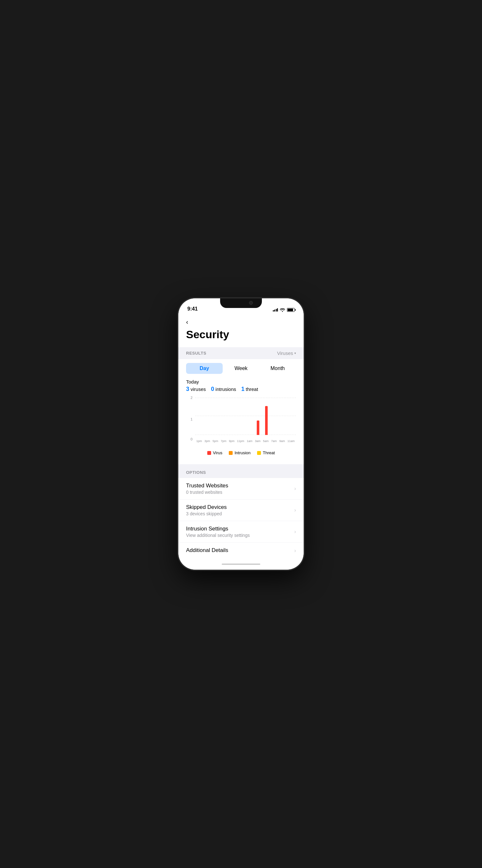  What do you see at coordinates (278, 369) in the screenshot?
I see `tab-month: Month` at bounding box center [278, 369].